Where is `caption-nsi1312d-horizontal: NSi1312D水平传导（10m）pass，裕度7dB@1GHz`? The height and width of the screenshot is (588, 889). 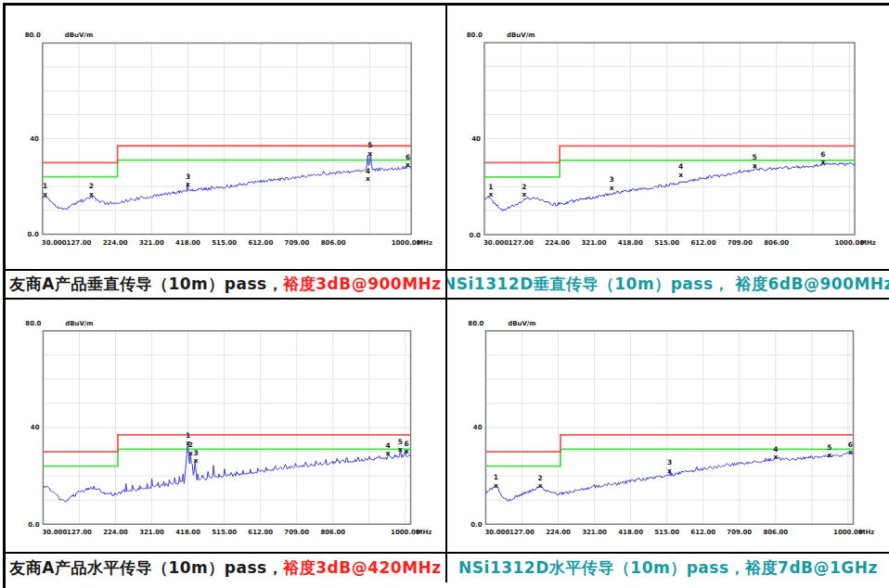
caption-nsi1312d-horizontal: NSi1312D水平传导（10m）pass，裕度7dB@1GHz is located at coordinates (668, 568).